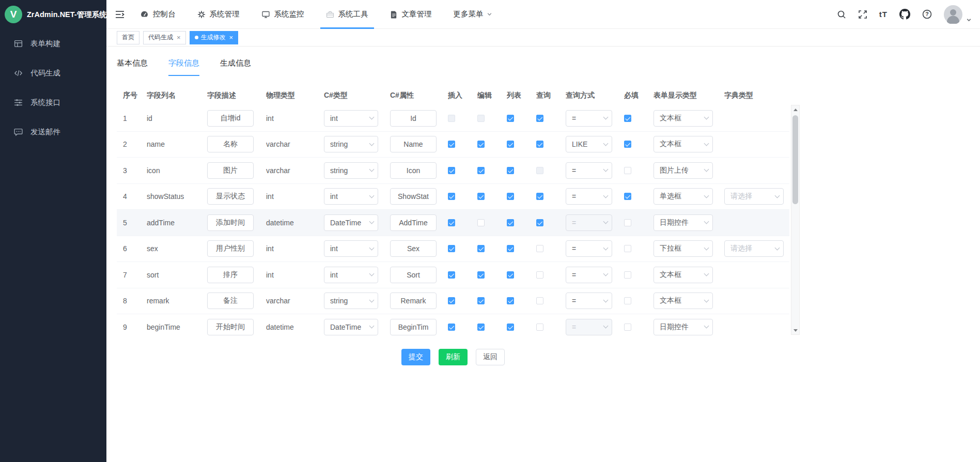 This screenshot has height=462, width=980. Describe the element at coordinates (53, 73) in the screenshot. I see `sidebar-item-1: 代码生成` at that location.